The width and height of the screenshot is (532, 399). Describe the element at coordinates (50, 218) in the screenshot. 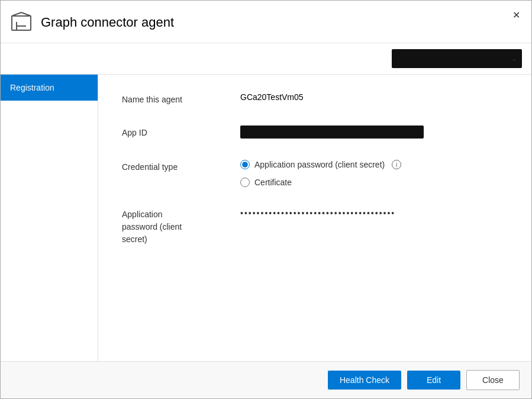

I see `sidebar: Registration` at that location.